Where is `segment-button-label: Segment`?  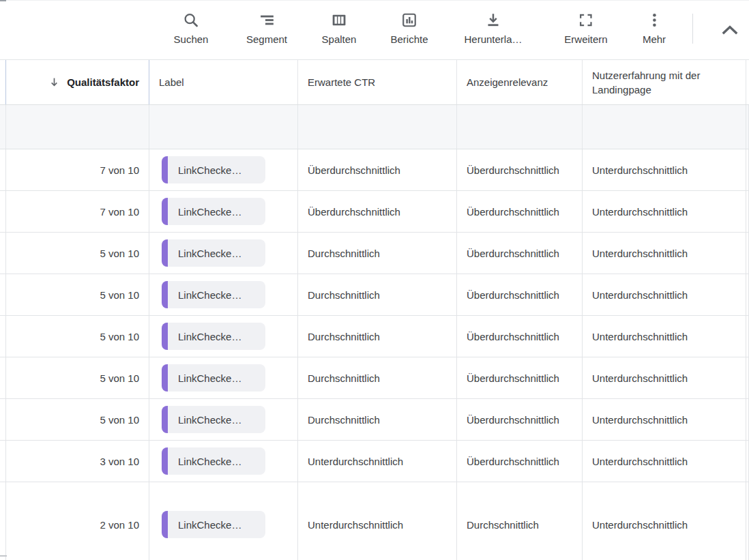 segment-button-label: Segment is located at coordinates (267, 40).